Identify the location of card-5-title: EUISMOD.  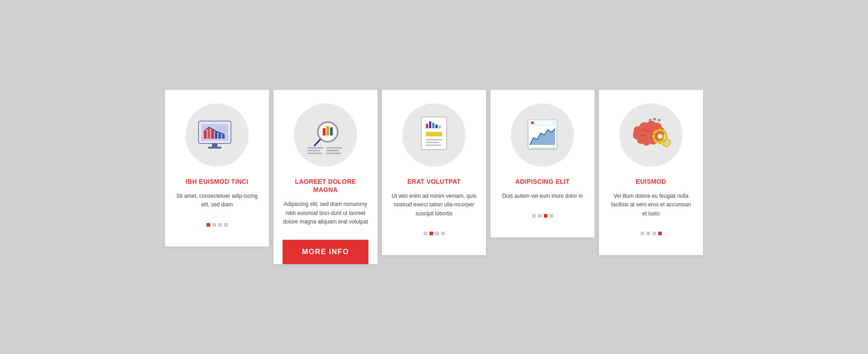
(651, 182).